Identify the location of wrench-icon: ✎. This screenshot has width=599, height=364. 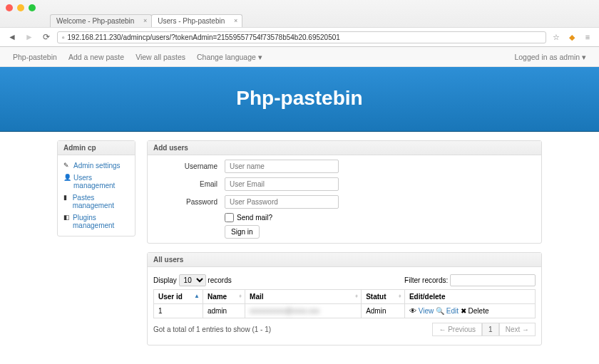
(67, 165).